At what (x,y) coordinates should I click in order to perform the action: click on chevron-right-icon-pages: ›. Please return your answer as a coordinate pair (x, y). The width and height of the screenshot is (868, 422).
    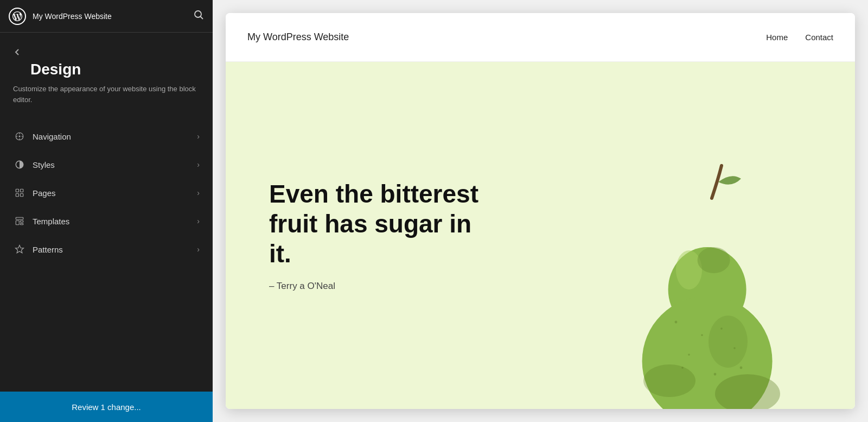
    Looking at the image, I should click on (199, 193).